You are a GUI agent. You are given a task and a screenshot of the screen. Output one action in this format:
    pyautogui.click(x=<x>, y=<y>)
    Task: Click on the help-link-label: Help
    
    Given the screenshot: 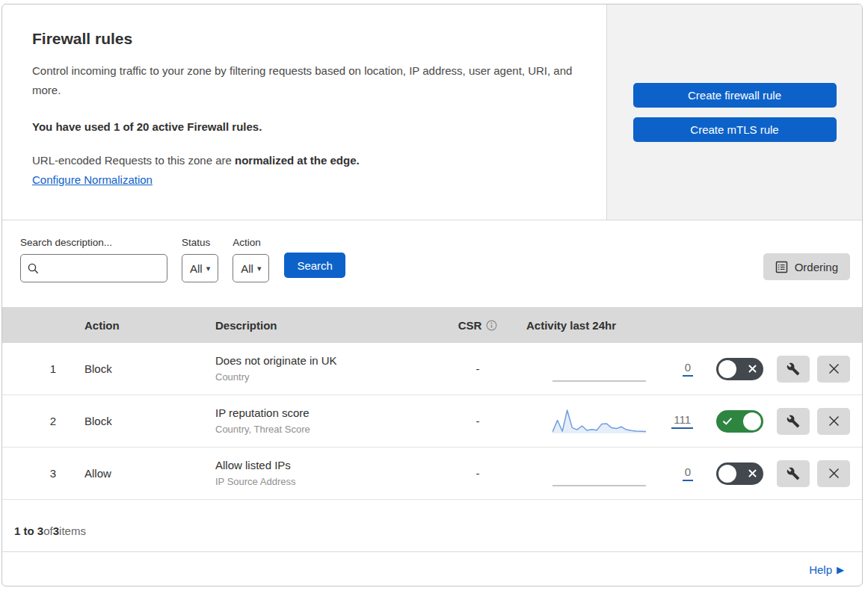 What is the action you would take?
    pyautogui.click(x=821, y=569)
    